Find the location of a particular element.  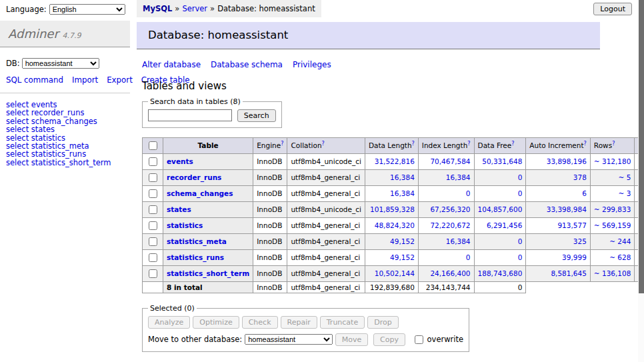

rows-value-link: ~ 299,833 is located at coordinates (613, 209).